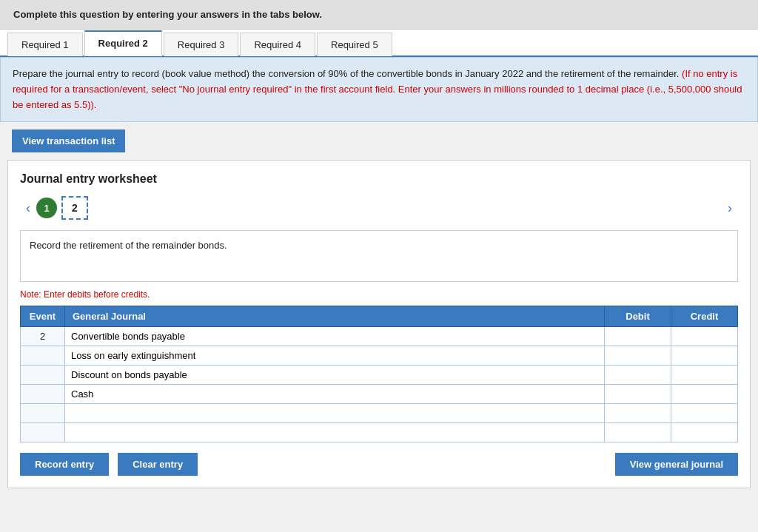 The image size is (758, 532). Describe the element at coordinates (730, 209) in the screenshot. I see `next-arrow: ›` at that location.